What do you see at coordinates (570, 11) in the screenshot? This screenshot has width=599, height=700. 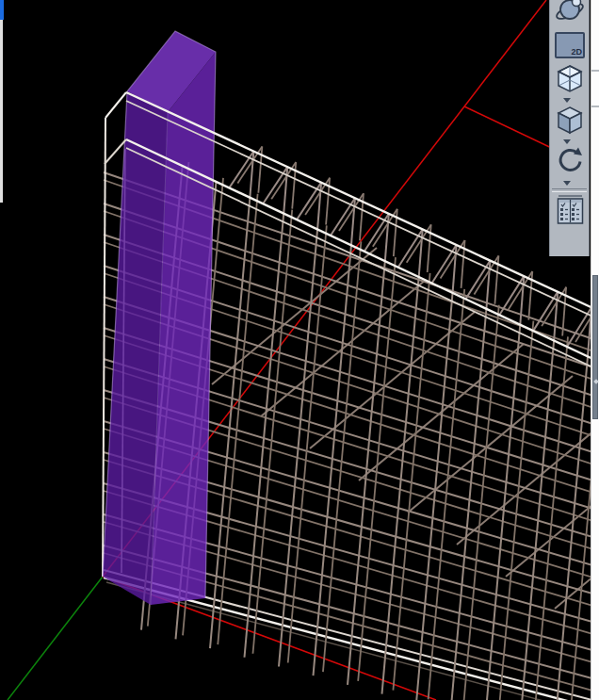 I see `orbit-sphere-icon` at bounding box center [570, 11].